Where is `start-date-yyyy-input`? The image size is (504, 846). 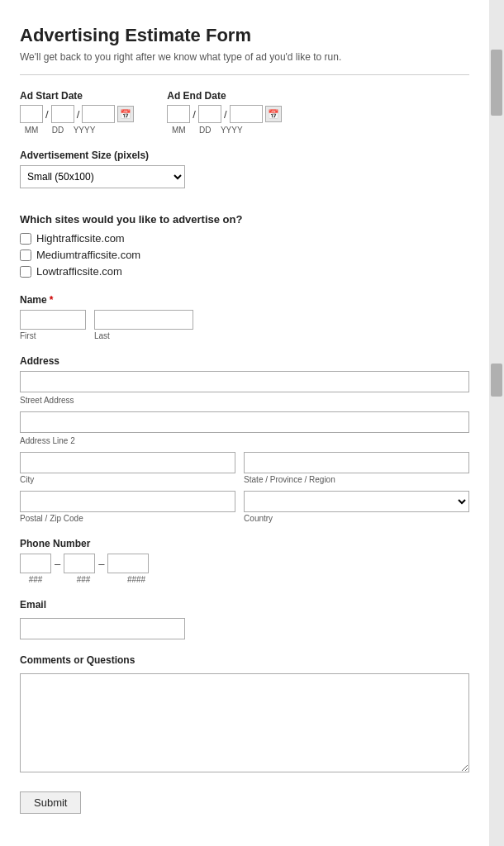
start-date-yyyy-input is located at coordinates (98, 114).